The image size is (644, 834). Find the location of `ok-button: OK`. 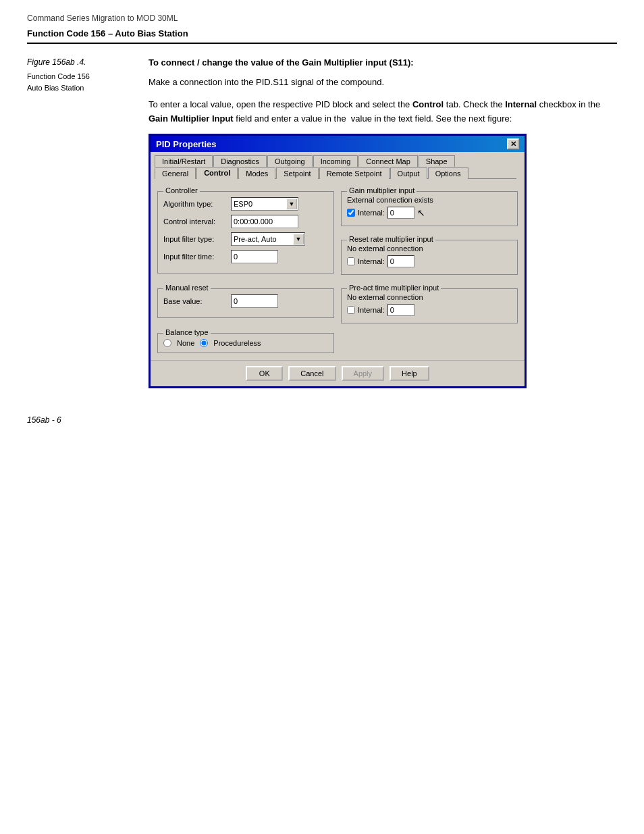

ok-button: OK is located at coordinates (265, 373).